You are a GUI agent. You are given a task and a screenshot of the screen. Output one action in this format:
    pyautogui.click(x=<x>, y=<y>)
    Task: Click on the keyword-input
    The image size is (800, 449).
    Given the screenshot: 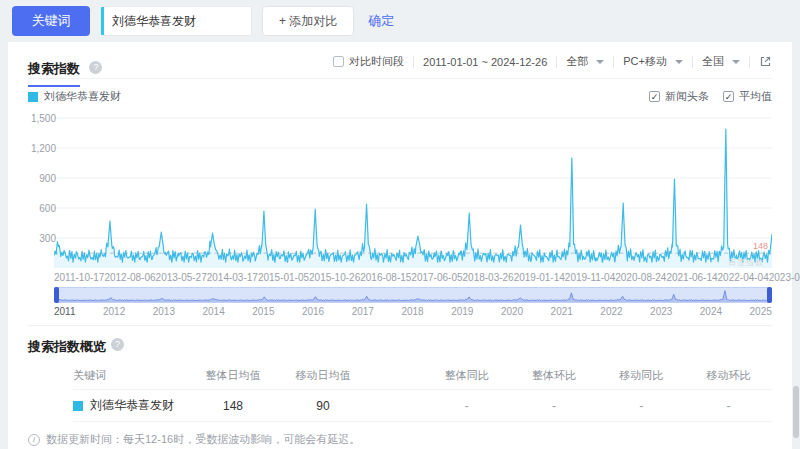 What is the action you would take?
    pyautogui.click(x=178, y=21)
    